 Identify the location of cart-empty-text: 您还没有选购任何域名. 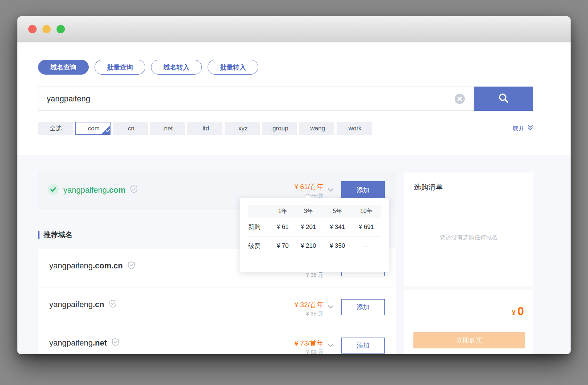
(469, 244).